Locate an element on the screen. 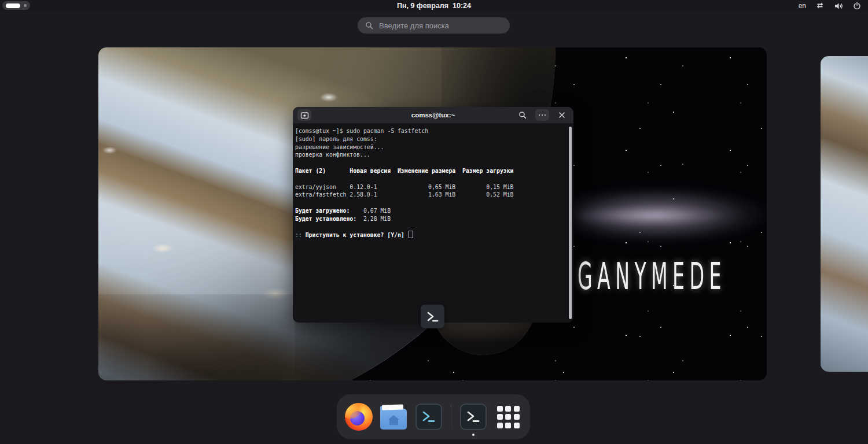  dock-separator is located at coordinates (451, 417).